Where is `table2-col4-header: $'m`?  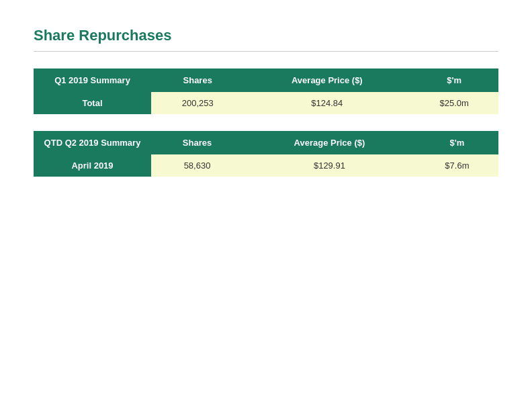 table2-col4-header: $'m is located at coordinates (457, 142).